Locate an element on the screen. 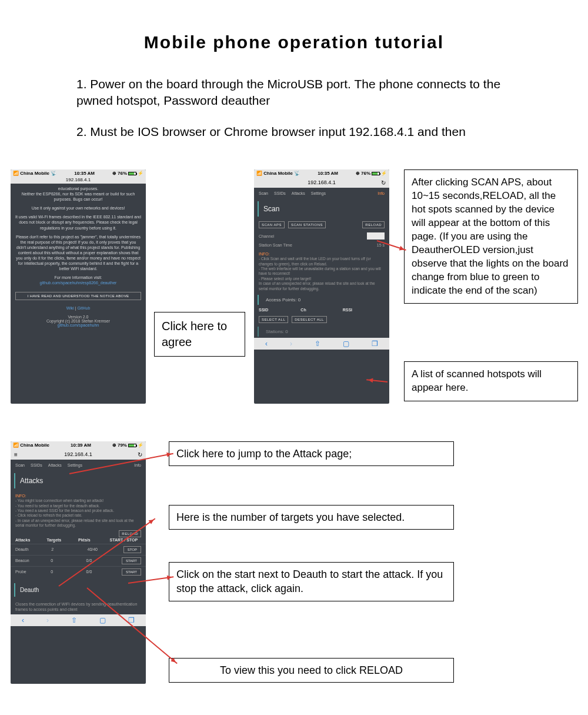  channel-label: Channel is located at coordinates (266, 237).